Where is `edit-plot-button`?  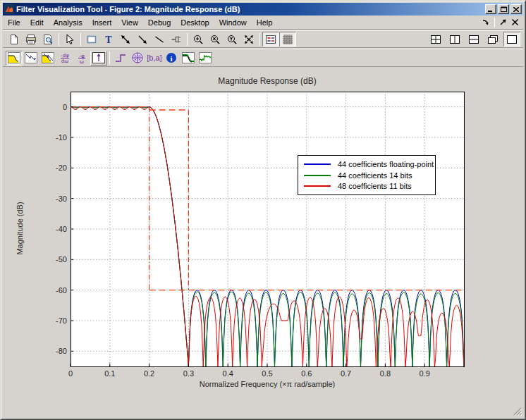 edit-plot-button is located at coordinates (70, 39).